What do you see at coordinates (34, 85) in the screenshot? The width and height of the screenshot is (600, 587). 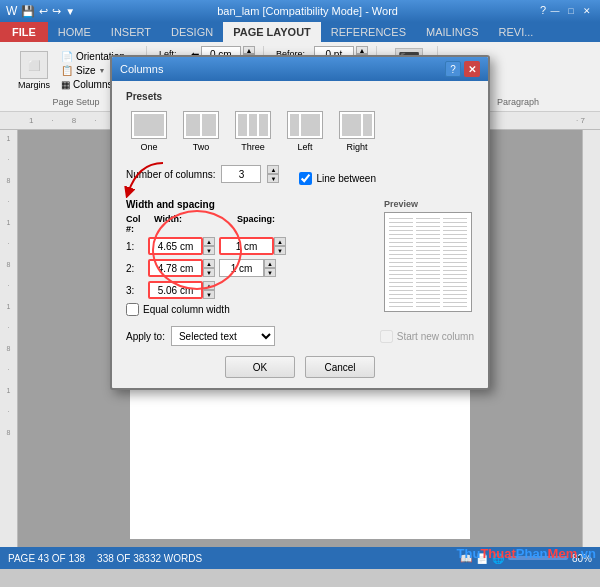 I see `margins-label: Margins` at bounding box center [34, 85].